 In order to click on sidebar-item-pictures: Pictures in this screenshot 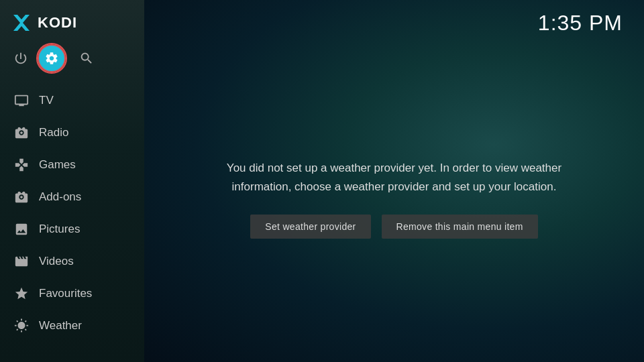, I will do `click(72, 229)`.